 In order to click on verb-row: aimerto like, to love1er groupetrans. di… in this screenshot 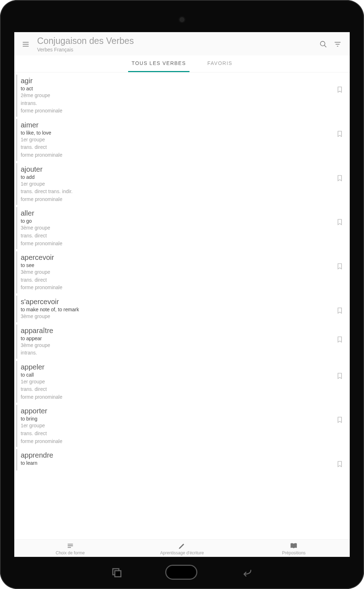, I will do `click(183, 140)`.